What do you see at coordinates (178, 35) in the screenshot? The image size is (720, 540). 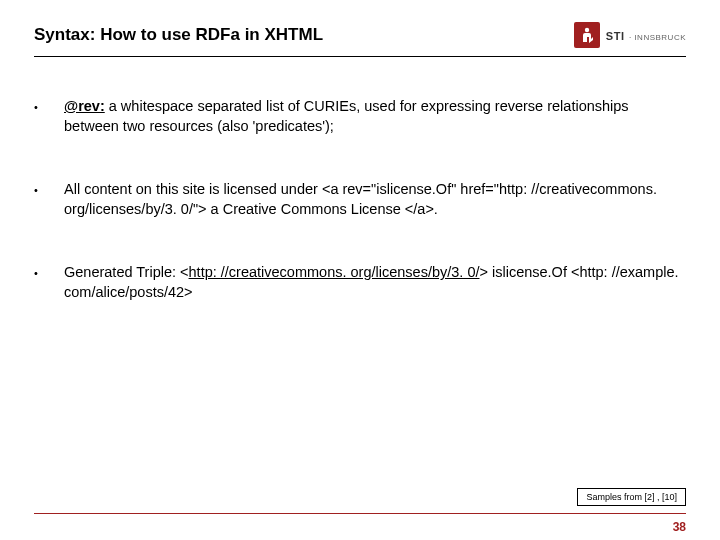 I see `page-title: Syntax: How to use RDFa in XHTML` at bounding box center [178, 35].